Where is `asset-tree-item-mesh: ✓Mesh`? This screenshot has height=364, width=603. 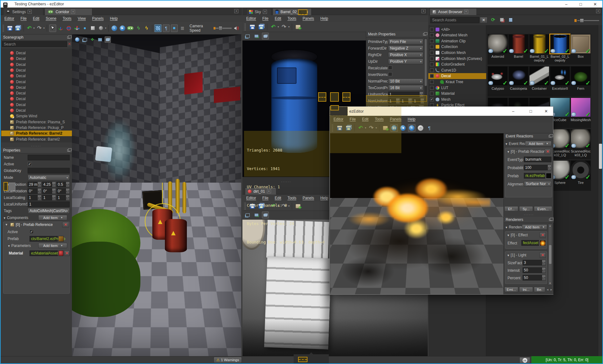 asset-tree-item-mesh: ✓Mesh is located at coordinates (457, 99).